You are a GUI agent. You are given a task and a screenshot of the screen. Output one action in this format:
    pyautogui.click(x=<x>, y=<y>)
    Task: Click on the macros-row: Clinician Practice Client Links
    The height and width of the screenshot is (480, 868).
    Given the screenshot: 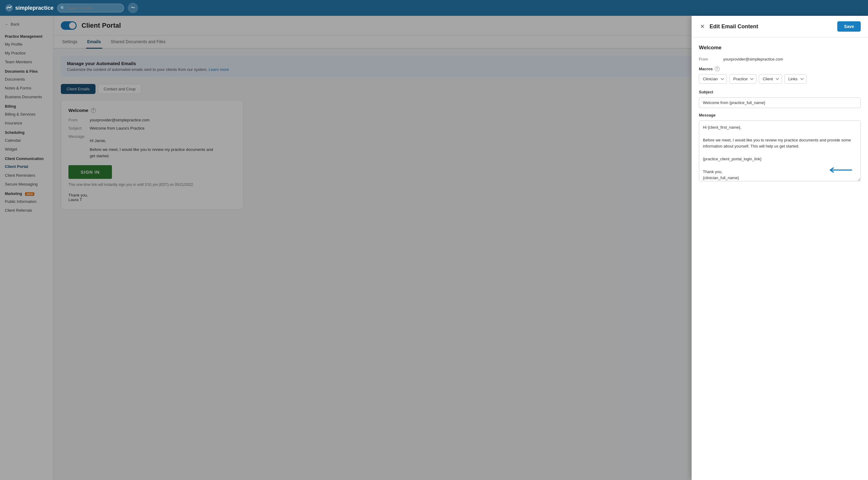 What is the action you would take?
    pyautogui.click(x=780, y=79)
    